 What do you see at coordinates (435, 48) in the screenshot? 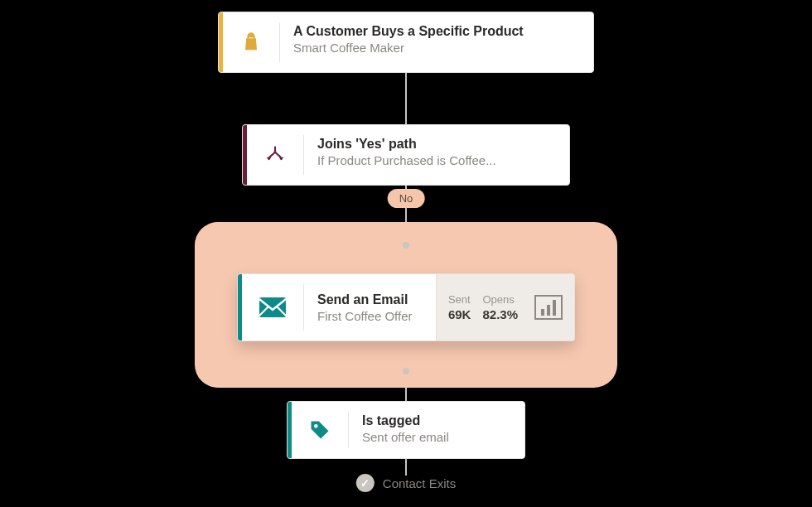
I see `trigger-subtitle: Smart Coffee Maker` at bounding box center [435, 48].